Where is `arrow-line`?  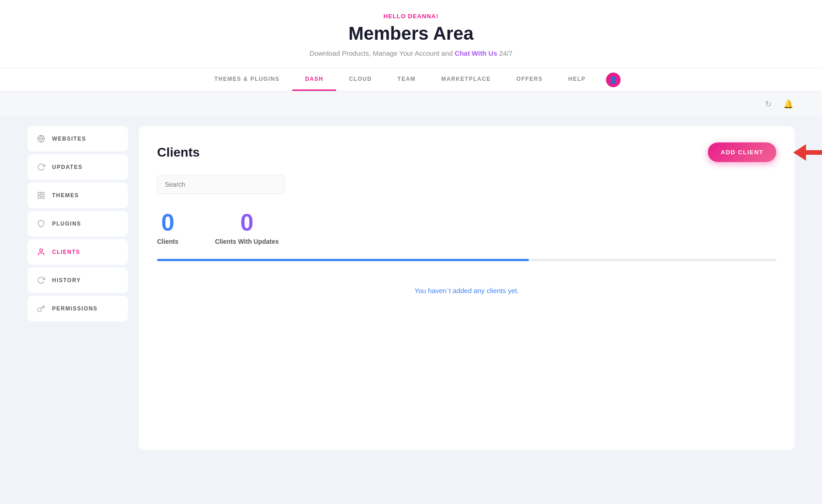
arrow-line is located at coordinates (814, 152).